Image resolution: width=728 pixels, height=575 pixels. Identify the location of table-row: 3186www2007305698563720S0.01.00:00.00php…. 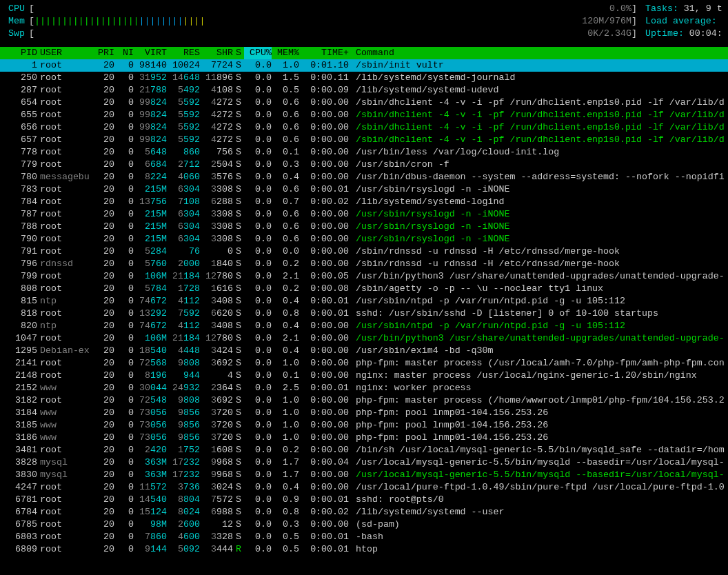
(364, 438).